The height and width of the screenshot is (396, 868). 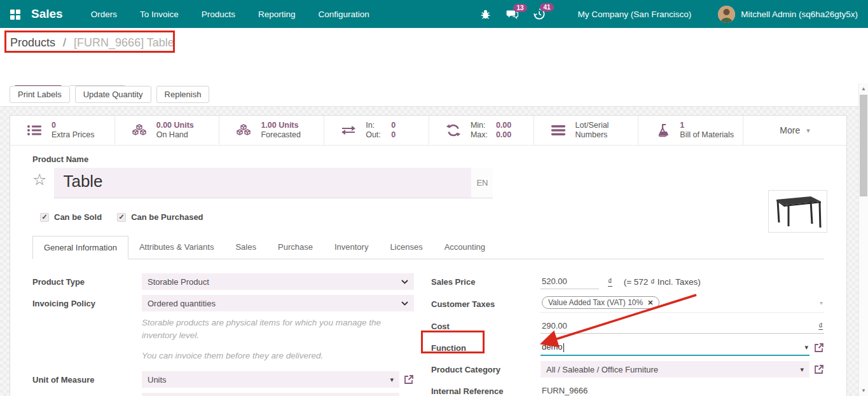 What do you see at coordinates (586, 130) in the screenshot?
I see `stat-lot-serial: Lot/SerialNumbers` at bounding box center [586, 130].